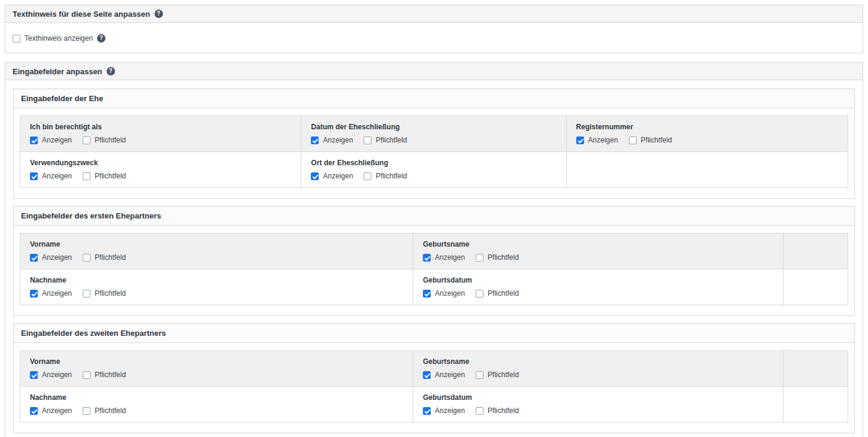  What do you see at coordinates (434, 38) in the screenshot?
I see `texthinweis-card-body: Texthinweis anzeigen ?` at bounding box center [434, 38].